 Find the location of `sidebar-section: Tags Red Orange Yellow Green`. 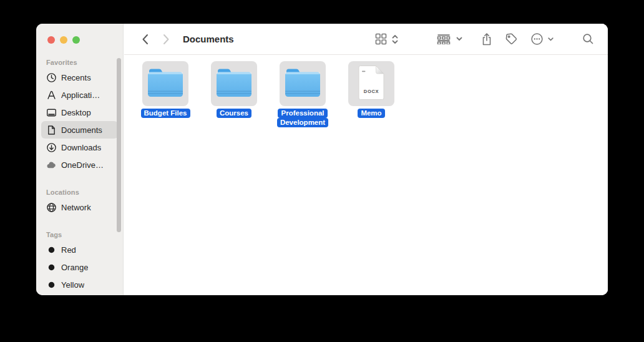

sidebar-section: Tags Red Orange Yellow Green is located at coordinates (80, 263).